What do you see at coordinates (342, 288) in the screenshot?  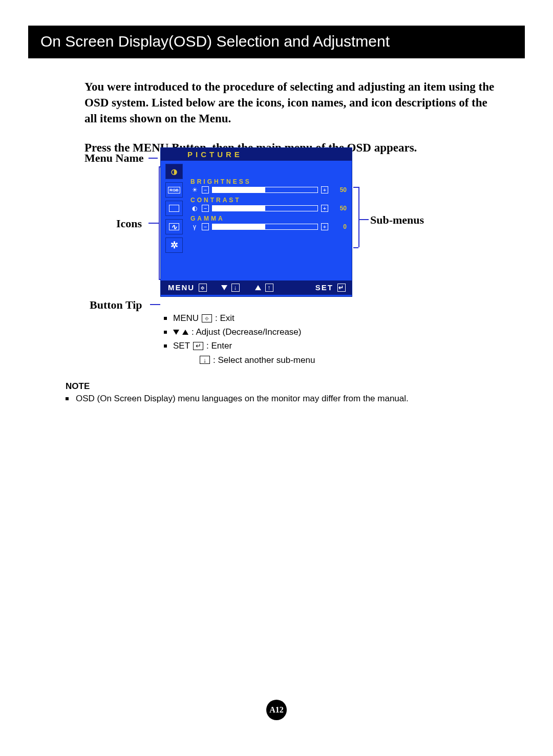 I see `set-key-icon: ↵` at bounding box center [342, 288].